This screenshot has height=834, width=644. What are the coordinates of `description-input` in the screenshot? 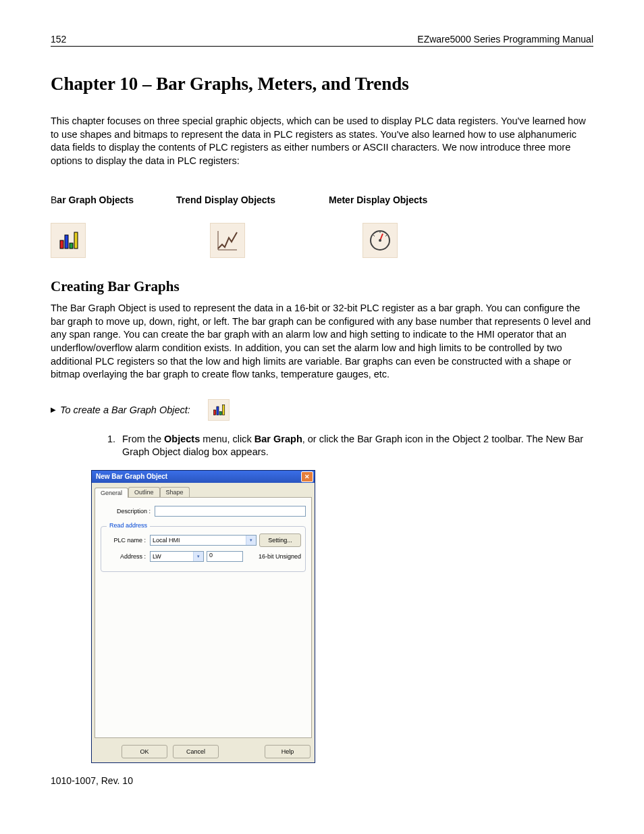 It's located at (230, 511).